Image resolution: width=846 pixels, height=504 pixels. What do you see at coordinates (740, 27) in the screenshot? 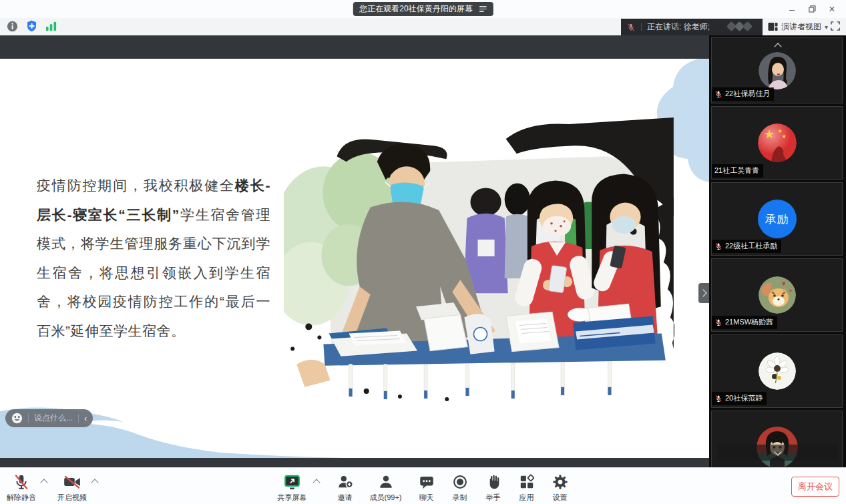
I see `watermark-logo` at bounding box center [740, 27].